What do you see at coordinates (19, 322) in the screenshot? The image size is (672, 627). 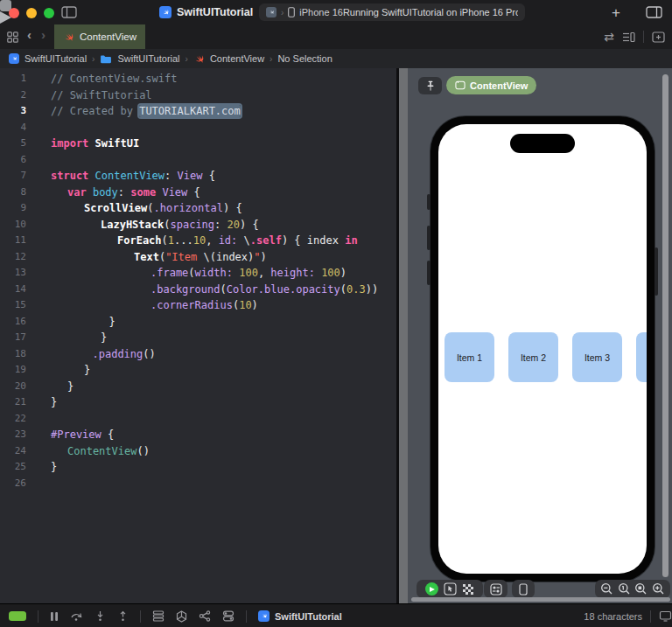 I see `line-number: 16` at bounding box center [19, 322].